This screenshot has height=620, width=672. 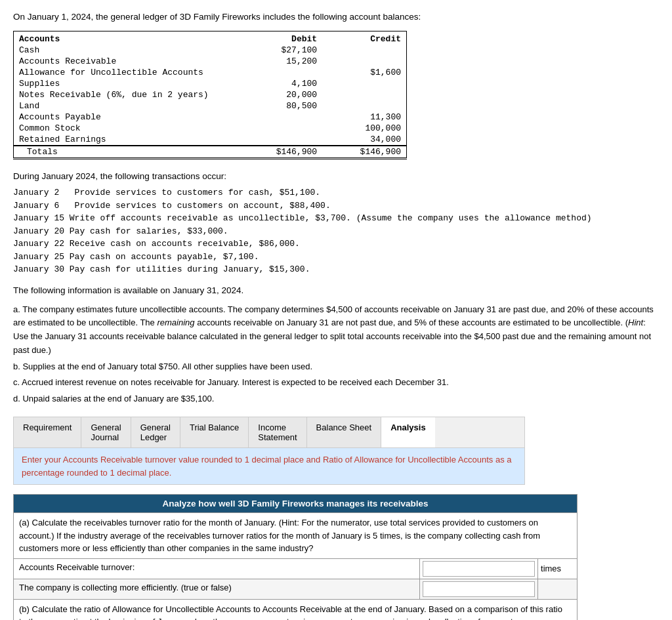 I want to click on transactions-list: January 2 Provide services to customers …, so click(x=336, y=231).